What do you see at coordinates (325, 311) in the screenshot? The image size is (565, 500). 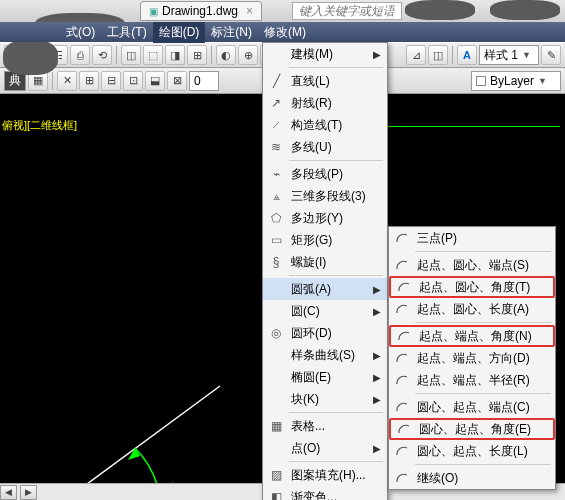 I see `menu-circle: 圆(C)▶` at bounding box center [325, 311].